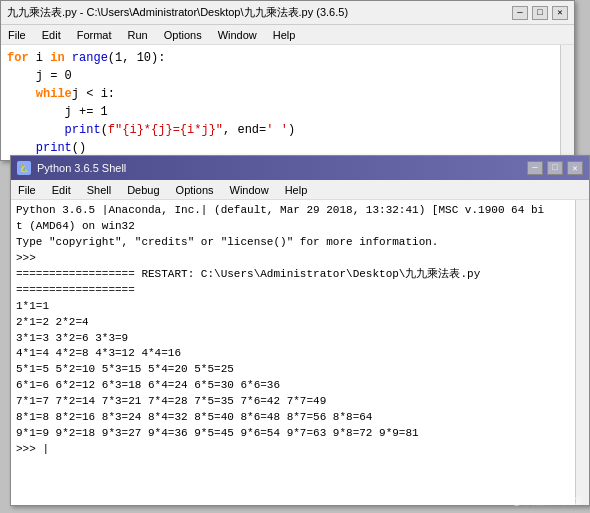 This screenshot has height=513, width=590. What do you see at coordinates (82, 168) in the screenshot?
I see `shell-title-text: Python 3.6.5 Shell` at bounding box center [82, 168].